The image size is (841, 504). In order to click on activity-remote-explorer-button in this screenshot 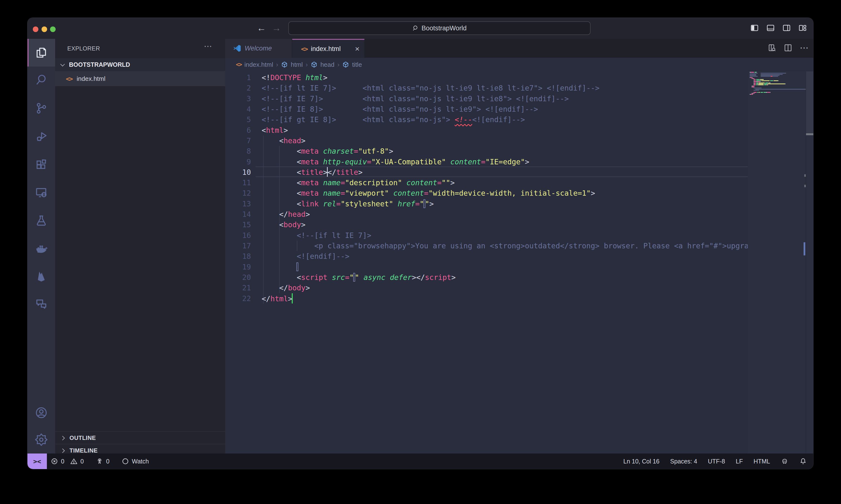, I will do `click(41, 193)`.